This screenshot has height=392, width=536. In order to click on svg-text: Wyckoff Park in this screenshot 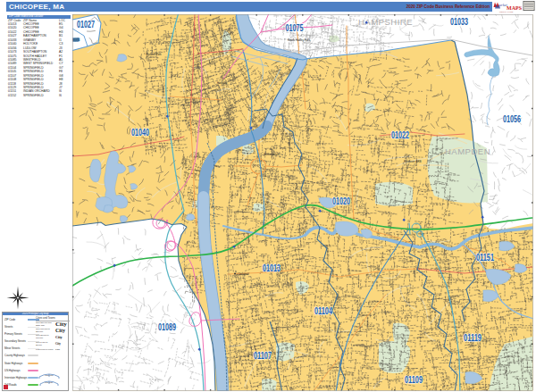, I will do `click(154, 54)`.